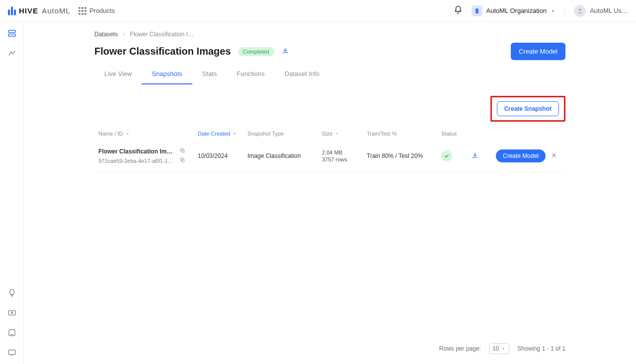  What do you see at coordinates (256, 52) in the screenshot?
I see `status-badge: Completed` at bounding box center [256, 52].